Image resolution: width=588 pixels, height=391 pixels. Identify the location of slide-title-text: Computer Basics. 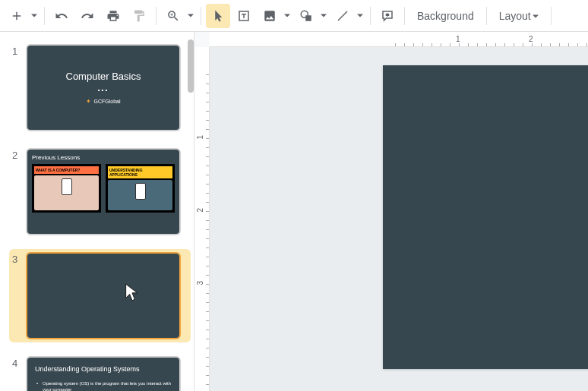
(103, 76).